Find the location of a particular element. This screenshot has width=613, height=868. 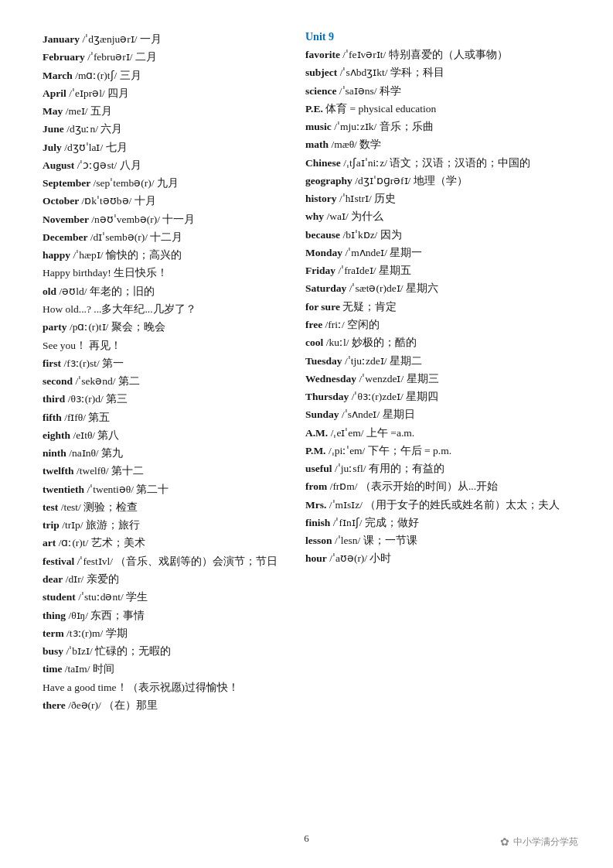

page-number: 6 is located at coordinates (306, 839).